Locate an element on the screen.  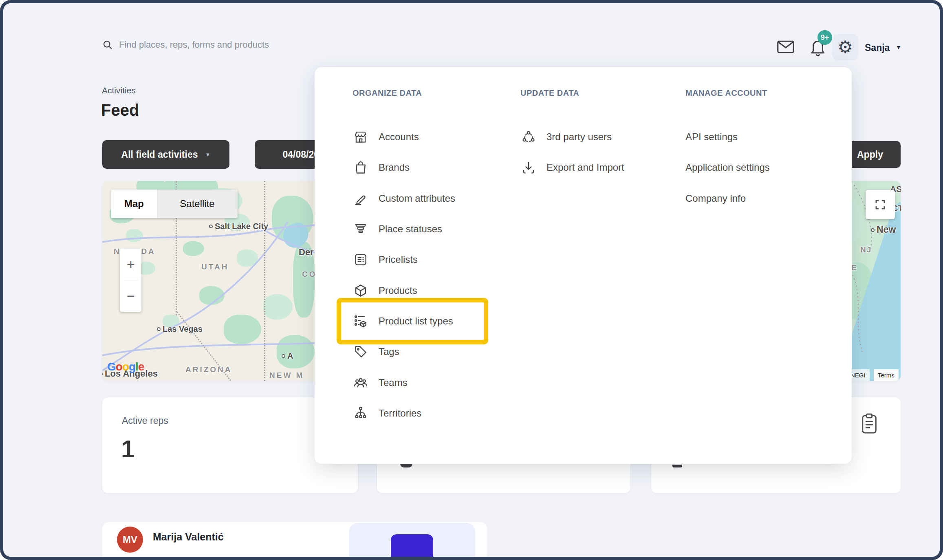
menu-item-custom-attributes: Custom attributes is located at coordinates (404, 198).